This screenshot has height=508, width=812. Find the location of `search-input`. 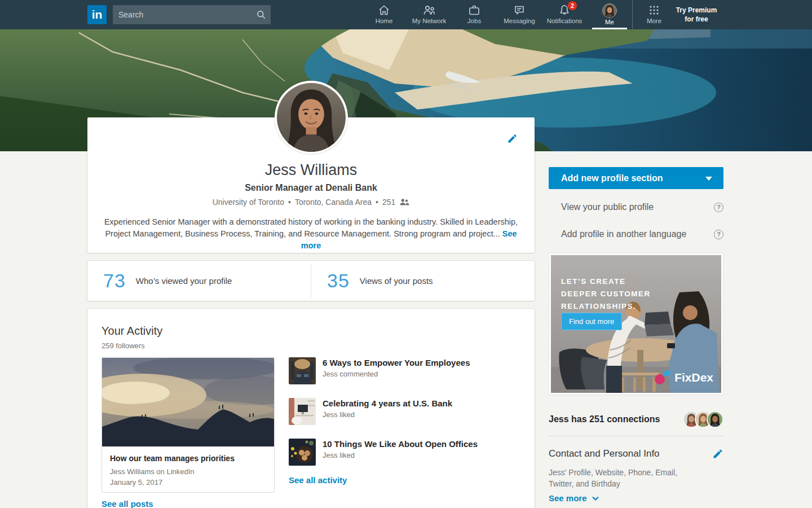

search-input is located at coordinates (182, 15).